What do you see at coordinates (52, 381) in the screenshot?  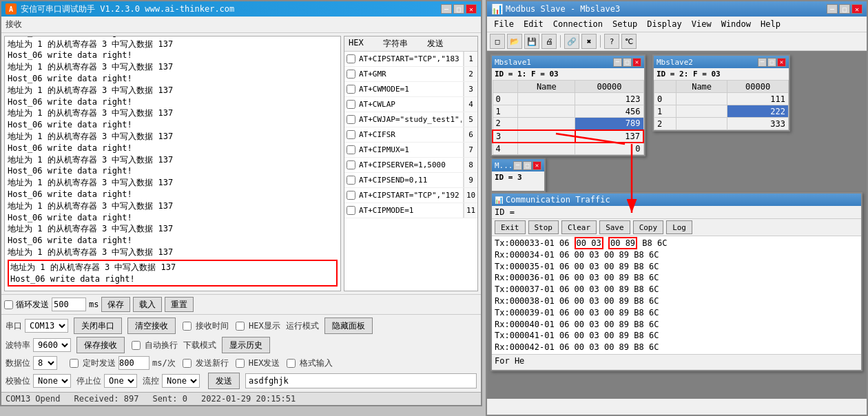 I see `parity-select: None` at bounding box center [52, 381].